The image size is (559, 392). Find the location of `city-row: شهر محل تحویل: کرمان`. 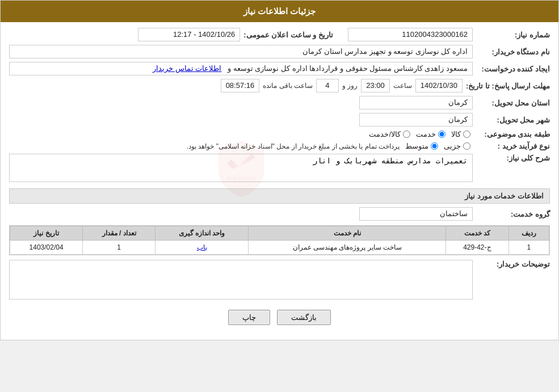

city-row: شهر محل تحویل: کرمان is located at coordinates (279, 120).